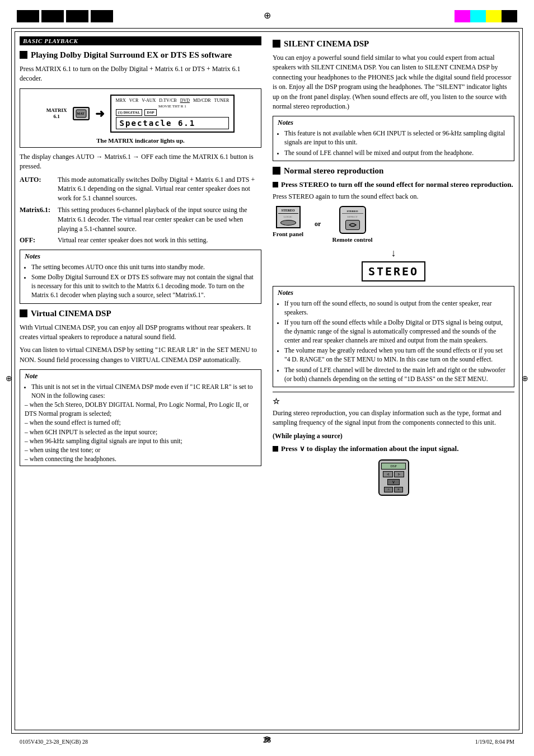 Image resolution: width=534 pixels, height=756 pixels. What do you see at coordinates (519, 381) in the screenshot?
I see `inner-border-right` at bounding box center [519, 381].